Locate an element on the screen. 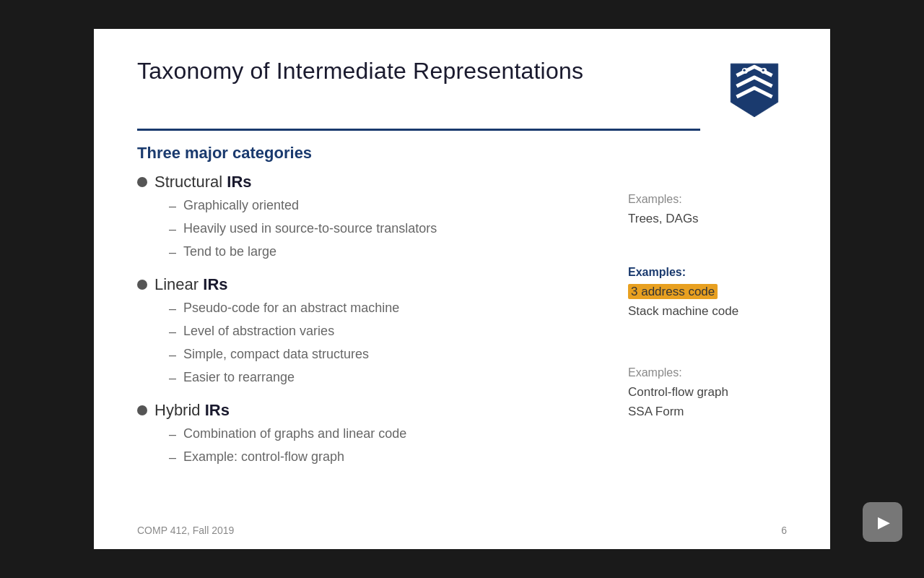  bullet-structural is located at coordinates (142, 182).